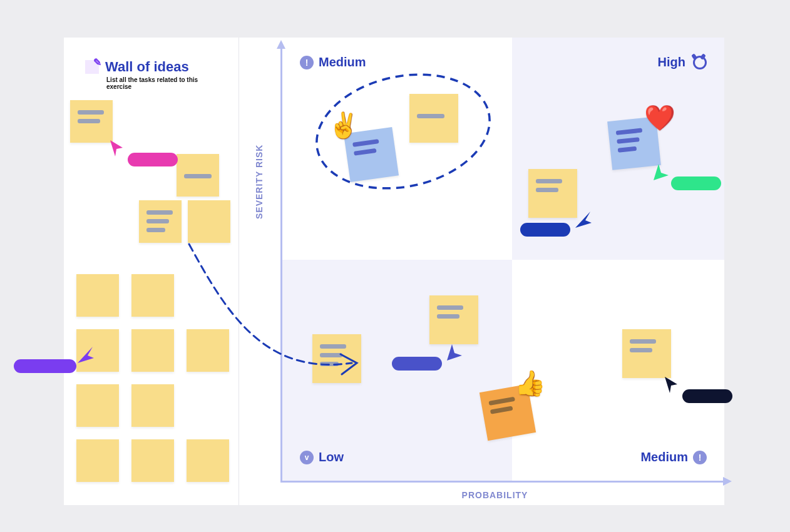 The width and height of the screenshot is (790, 532). What do you see at coordinates (700, 63) in the screenshot?
I see `alarm-clock-icon` at bounding box center [700, 63].